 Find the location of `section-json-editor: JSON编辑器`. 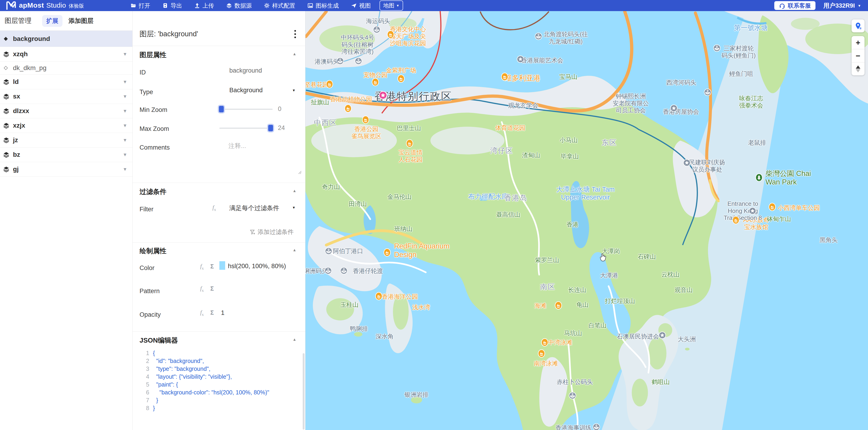

section-json-editor: JSON编辑器 is located at coordinates (159, 341).